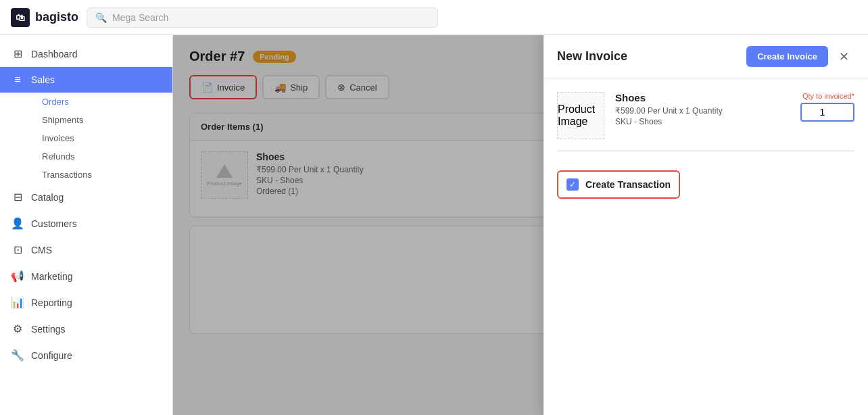 This screenshot has height=415, width=868. I want to click on sidebar-sub-shipments: Shipments, so click(101, 120).